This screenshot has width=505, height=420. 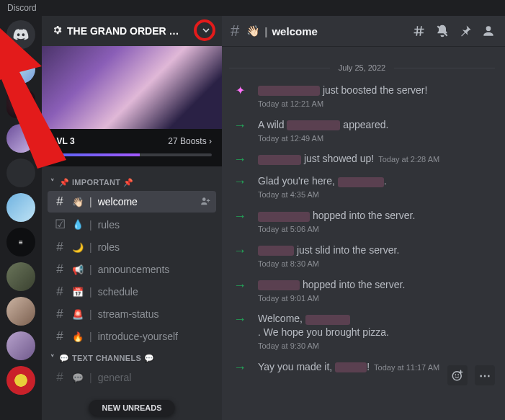 I want to click on category-header: ˅📌 IMPORTANT 📌, so click(x=132, y=182).